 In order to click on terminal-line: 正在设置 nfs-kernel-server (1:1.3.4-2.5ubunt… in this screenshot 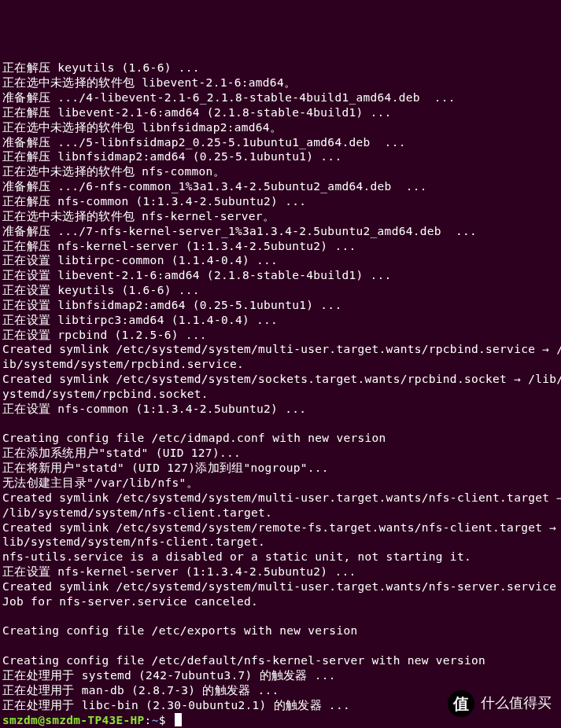, I will do `click(280, 572)`.